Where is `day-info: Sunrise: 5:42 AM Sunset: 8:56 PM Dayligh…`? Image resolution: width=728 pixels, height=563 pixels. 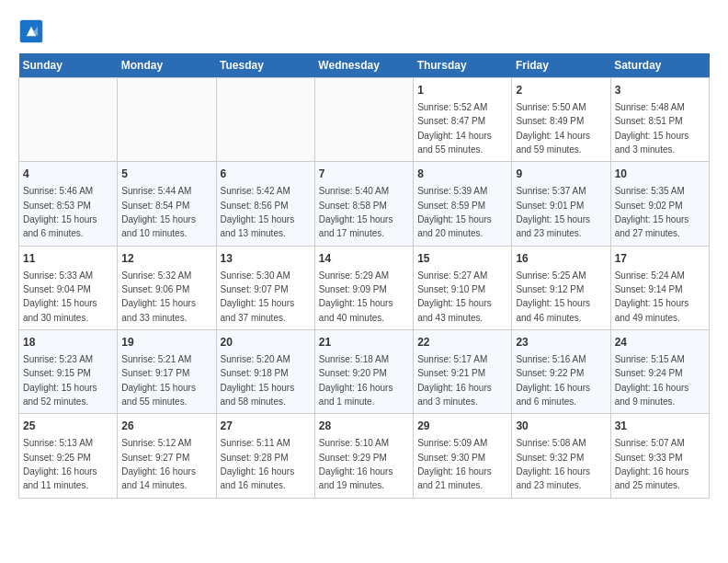
day-info: Sunrise: 5:42 AM Sunset: 8:56 PM Dayligh… is located at coordinates (257, 212).